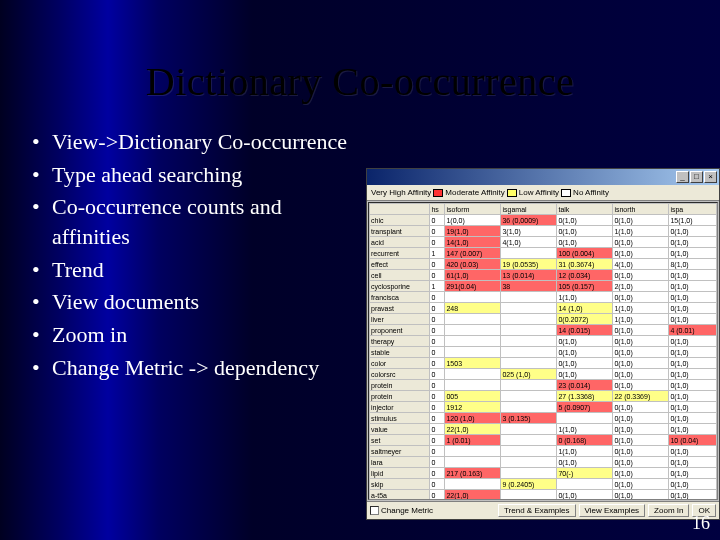 Image resolution: width=720 pixels, height=540 pixels. What do you see at coordinates (529, 374) in the screenshot?
I see `data-cell: 025 (1,0)` at bounding box center [529, 374].